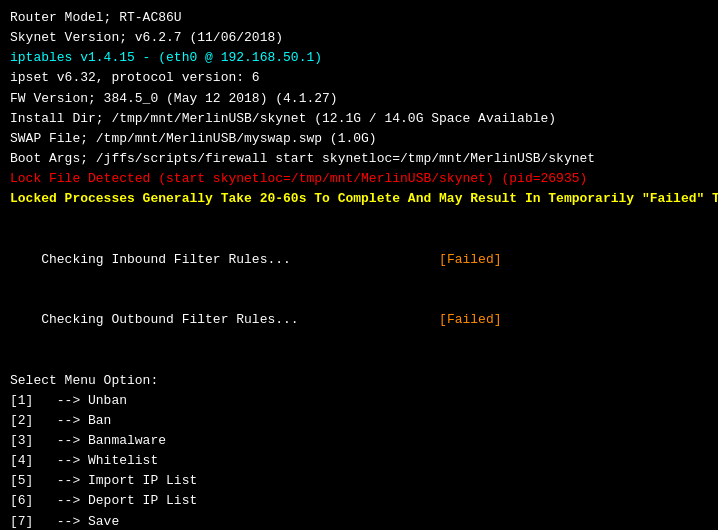 Image resolution: width=718 pixels, height=530 pixels. What do you see at coordinates (359, 481) in the screenshot?
I see `line-menu-5: [5] --> Import IP List` at bounding box center [359, 481].